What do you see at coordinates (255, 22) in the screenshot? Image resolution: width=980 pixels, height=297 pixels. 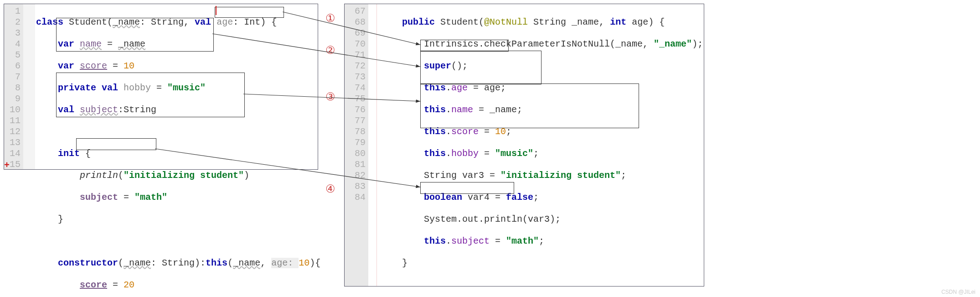 I see `text: : Int) {` at bounding box center [255, 22].